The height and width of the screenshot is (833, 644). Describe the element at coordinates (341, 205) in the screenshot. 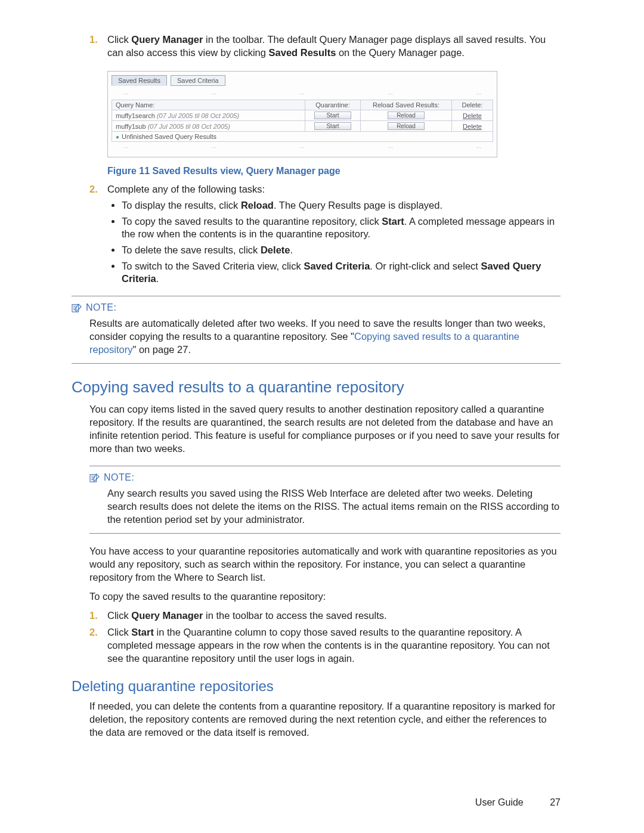

I see `bullet-reload: To display the results, click Reload. Th…` at that location.